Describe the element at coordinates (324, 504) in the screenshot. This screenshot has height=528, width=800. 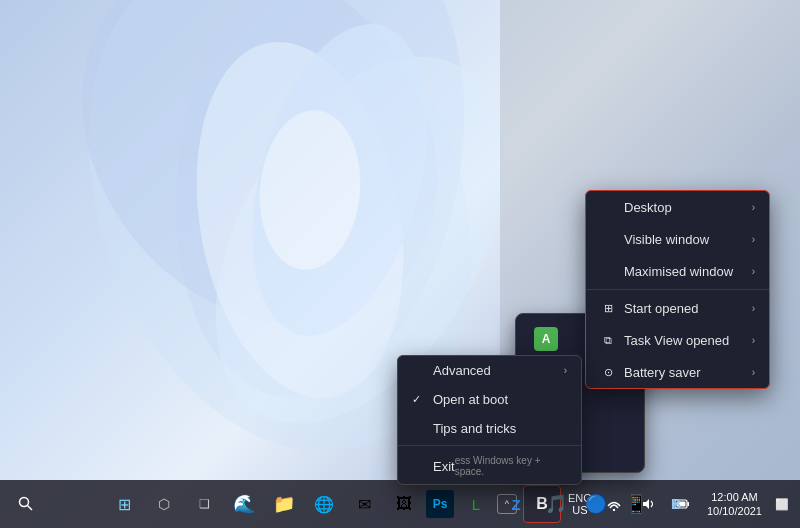
I see `ie-icon: 🌐` at that location.